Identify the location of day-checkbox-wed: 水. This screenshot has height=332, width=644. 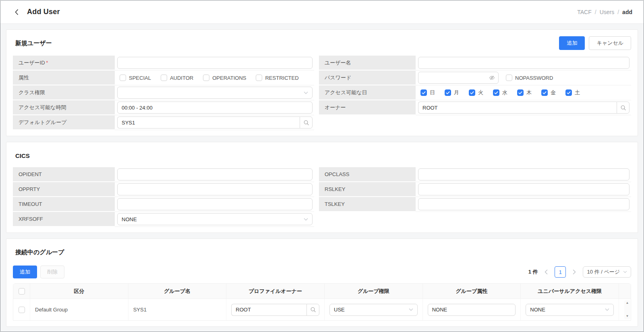
(500, 93).